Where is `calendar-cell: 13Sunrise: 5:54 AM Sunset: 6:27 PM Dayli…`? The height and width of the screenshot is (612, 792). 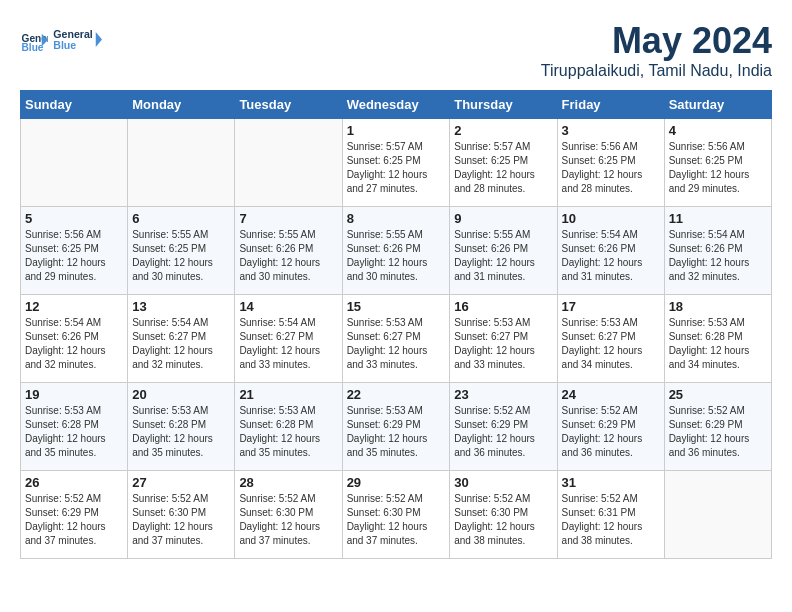 calendar-cell: 13Sunrise: 5:54 AM Sunset: 6:27 PM Dayli… is located at coordinates (182, 339).